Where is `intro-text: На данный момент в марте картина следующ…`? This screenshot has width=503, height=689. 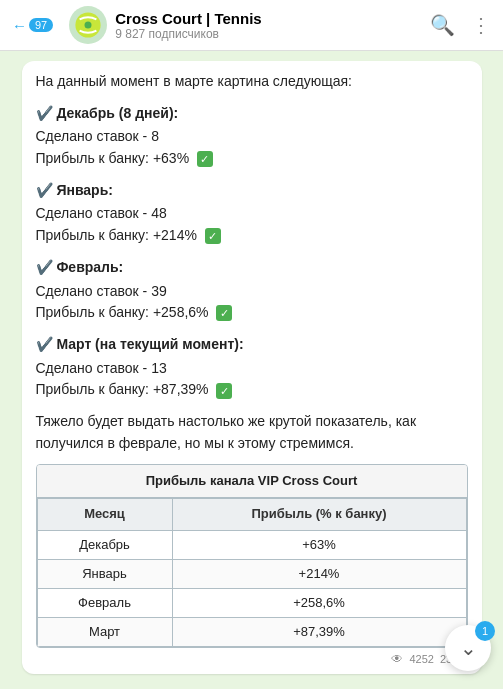
intro-text: На данный момент в марте картина следующ… is located at coordinates (194, 81).